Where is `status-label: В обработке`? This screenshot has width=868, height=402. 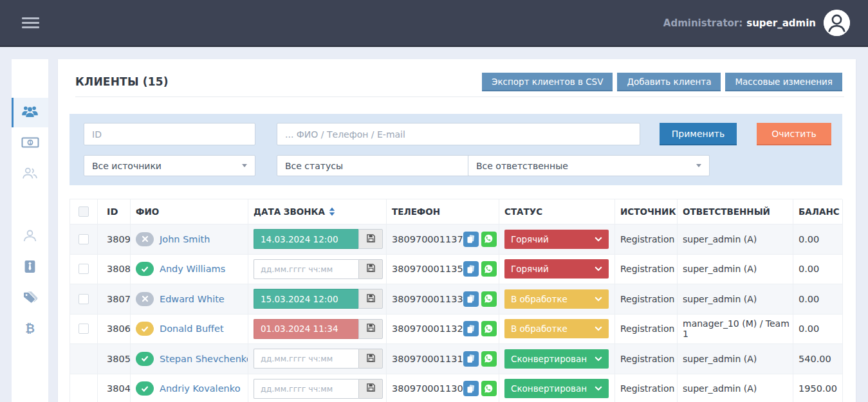
status-label: В обработке is located at coordinates (539, 299).